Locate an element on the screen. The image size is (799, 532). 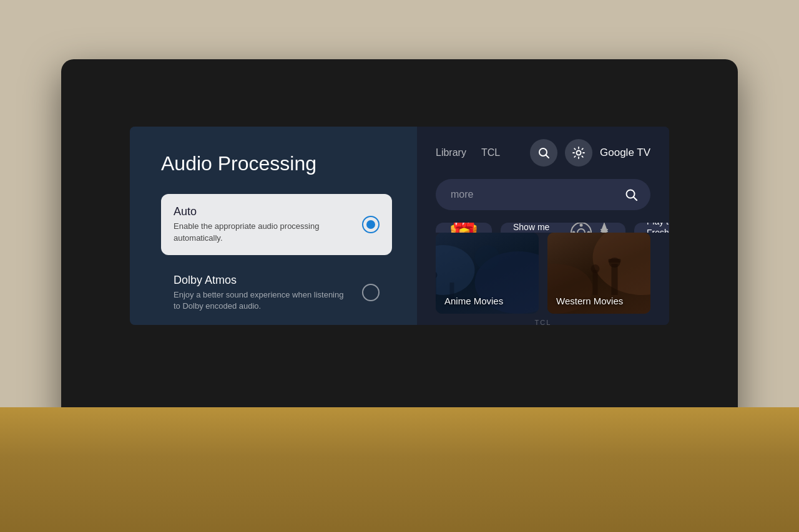
tcl-bottom-label: TCL is located at coordinates (543, 319).